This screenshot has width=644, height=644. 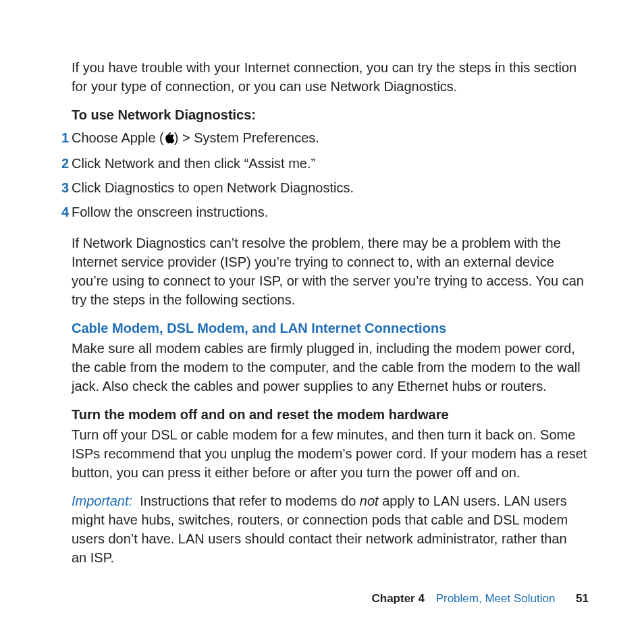 I want to click on cable-modem-heading: Cable Modem, DSL Modem, and LAN Internet…, so click(x=330, y=328).